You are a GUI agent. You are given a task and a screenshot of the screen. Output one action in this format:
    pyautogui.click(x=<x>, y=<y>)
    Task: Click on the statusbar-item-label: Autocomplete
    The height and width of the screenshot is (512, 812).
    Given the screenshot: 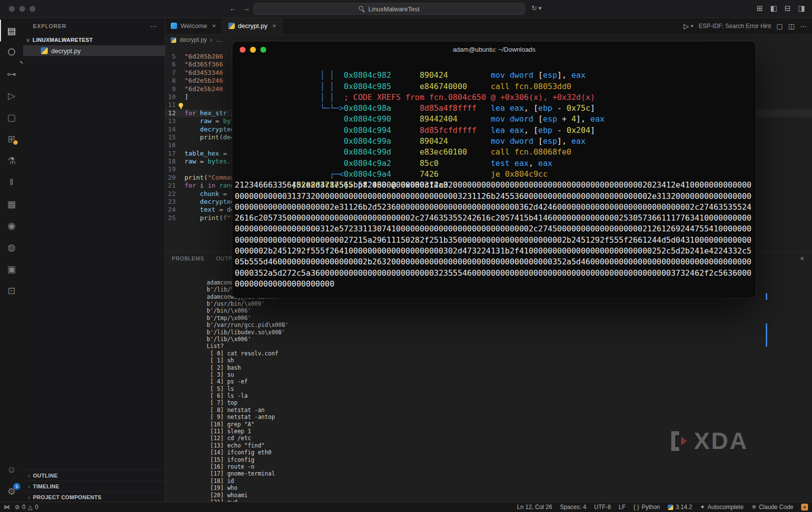 What is the action you would take?
    pyautogui.click(x=725, y=507)
    